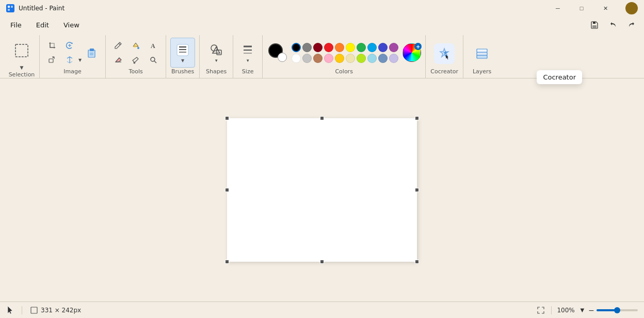 Image resolution: width=644 pixels, height=318 pixels. I want to click on color-palette, so click(345, 53).